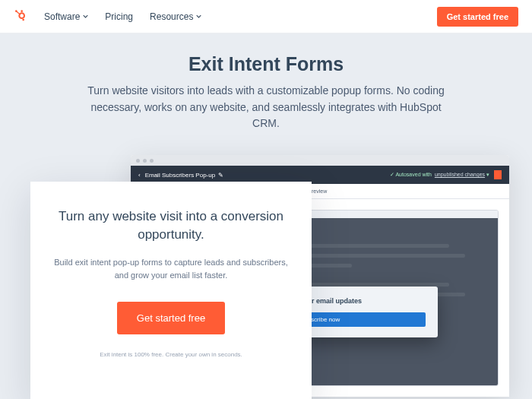 This screenshot has width=532, height=399. What do you see at coordinates (266, 64) in the screenshot?
I see `page-title: Exit Intent Forms` at bounding box center [266, 64].